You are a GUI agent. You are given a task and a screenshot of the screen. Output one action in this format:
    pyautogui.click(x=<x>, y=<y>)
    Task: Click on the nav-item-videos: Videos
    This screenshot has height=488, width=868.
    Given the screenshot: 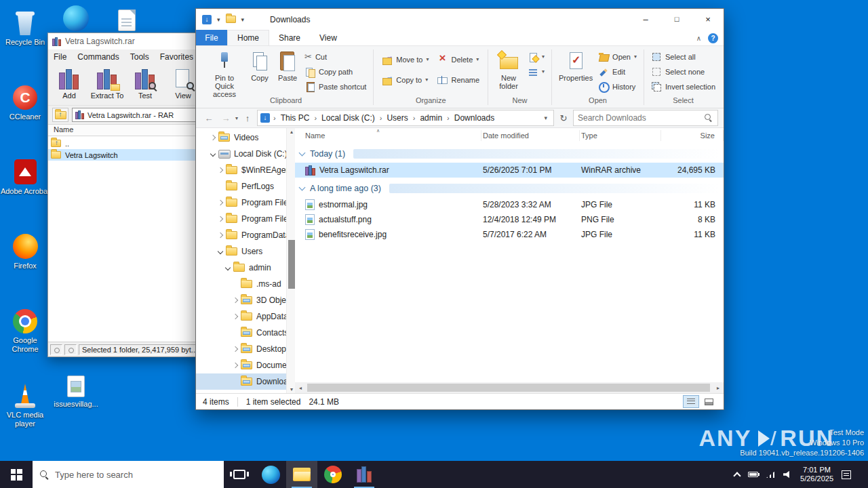 What is the action you would take?
    pyautogui.click(x=241, y=138)
    